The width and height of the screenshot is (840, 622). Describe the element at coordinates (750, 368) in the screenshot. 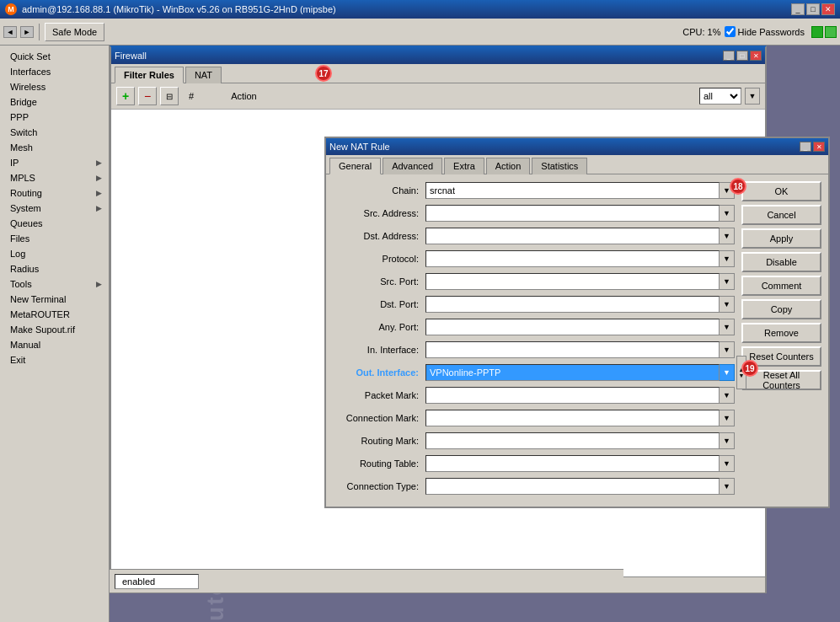

I see `badge-19: 19` at that location.